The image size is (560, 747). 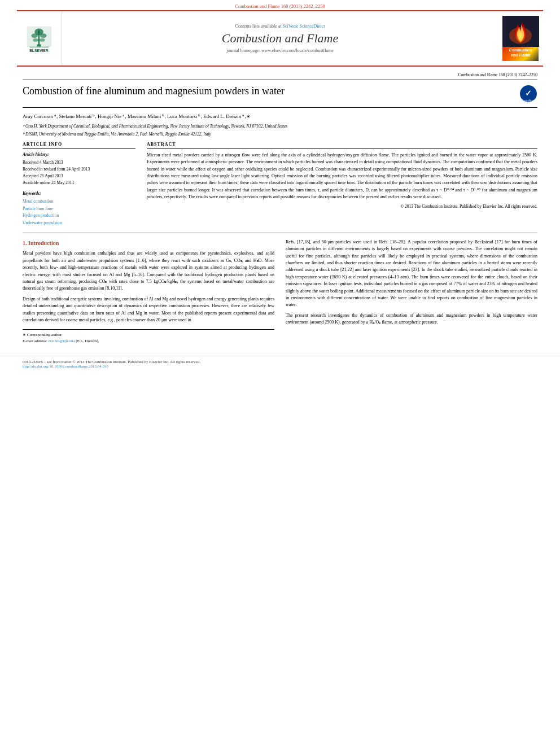 What do you see at coordinates (412, 274) in the screenshot?
I see `intro-right-para1: Refs. [17,18], and 50-μm particles were …` at bounding box center [412, 274].